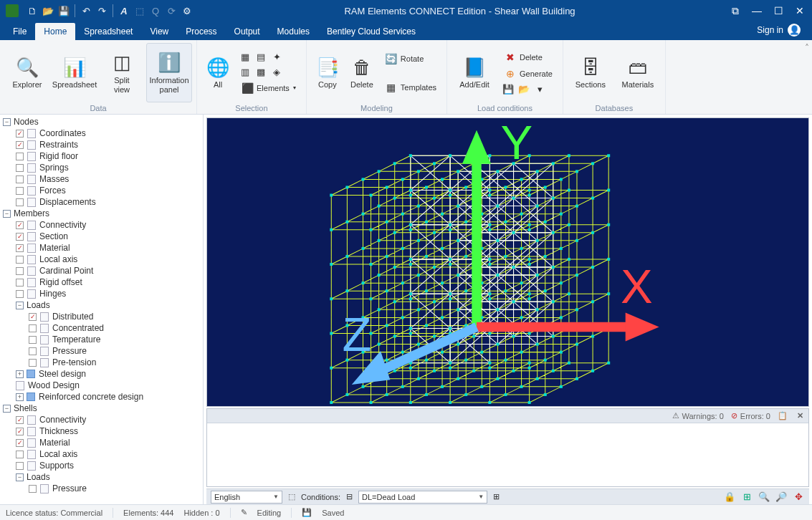 The width and height of the screenshot is (812, 520). Describe the element at coordinates (55, 32) in the screenshot. I see `tab-home: Home` at that location.